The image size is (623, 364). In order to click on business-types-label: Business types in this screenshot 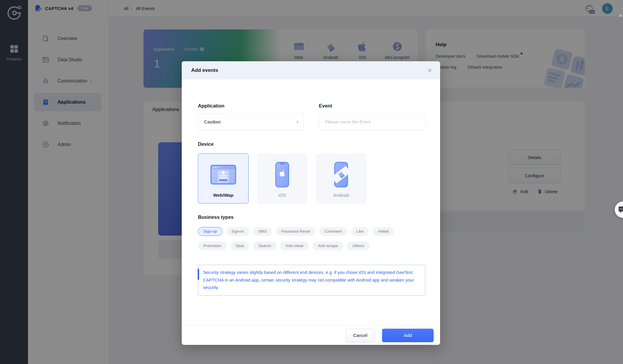, I will do `click(312, 217)`.